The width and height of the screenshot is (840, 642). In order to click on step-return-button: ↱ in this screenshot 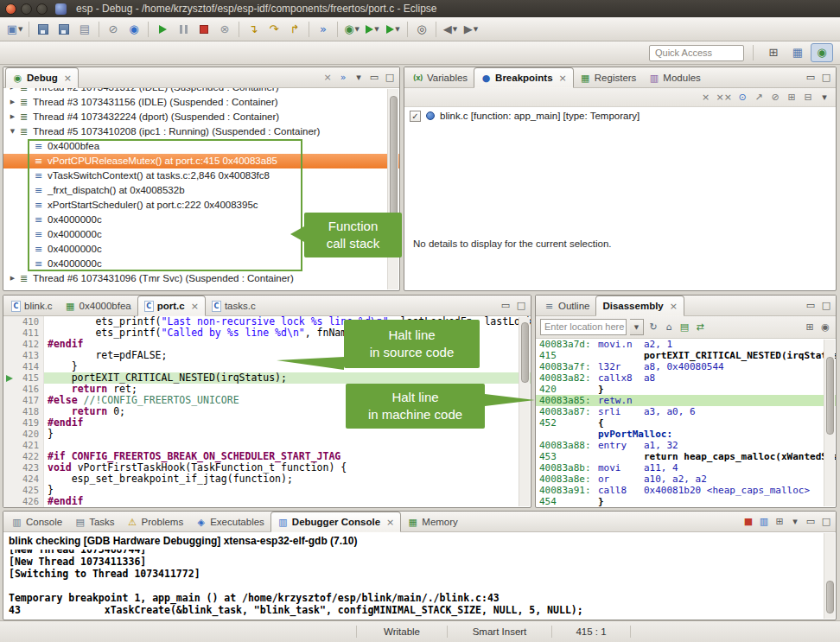, I will do `click(295, 29)`.